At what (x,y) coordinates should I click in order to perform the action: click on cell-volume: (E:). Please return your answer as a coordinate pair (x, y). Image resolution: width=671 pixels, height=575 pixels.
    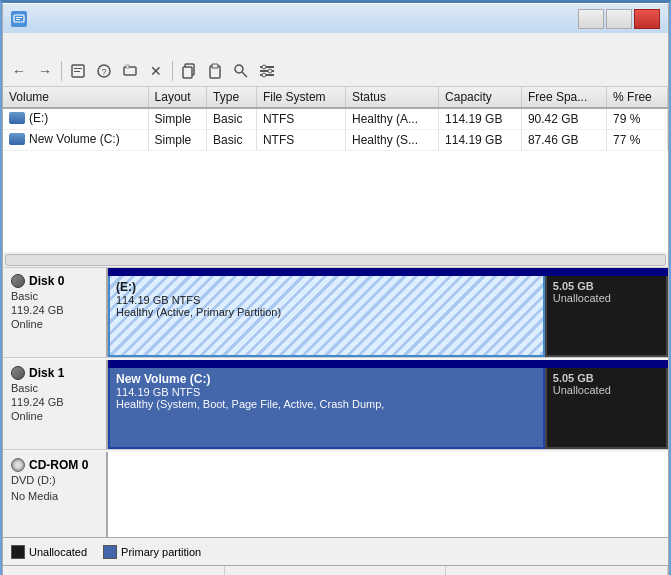
    Looking at the image, I should click on (76, 119).